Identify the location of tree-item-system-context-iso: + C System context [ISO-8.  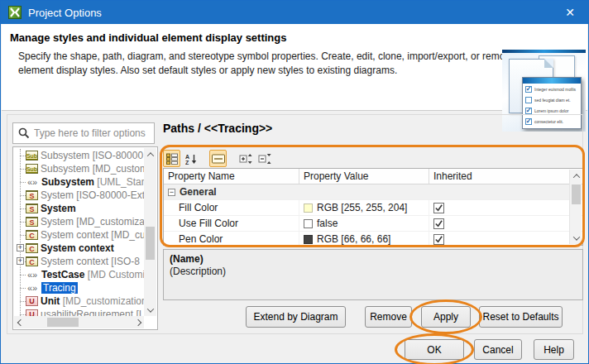
(79, 261).